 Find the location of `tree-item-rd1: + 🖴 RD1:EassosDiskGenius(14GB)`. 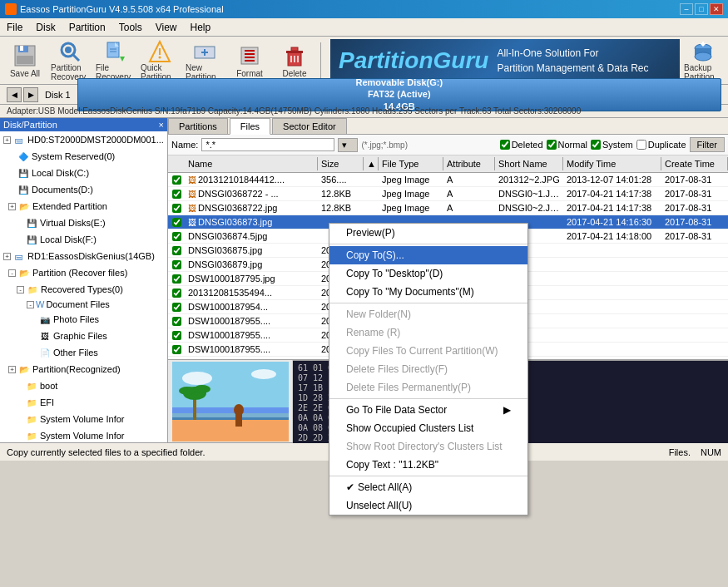

tree-item-rd1: + 🖴 RD1:EassosDiskGenius(14GB) is located at coordinates (83, 256).